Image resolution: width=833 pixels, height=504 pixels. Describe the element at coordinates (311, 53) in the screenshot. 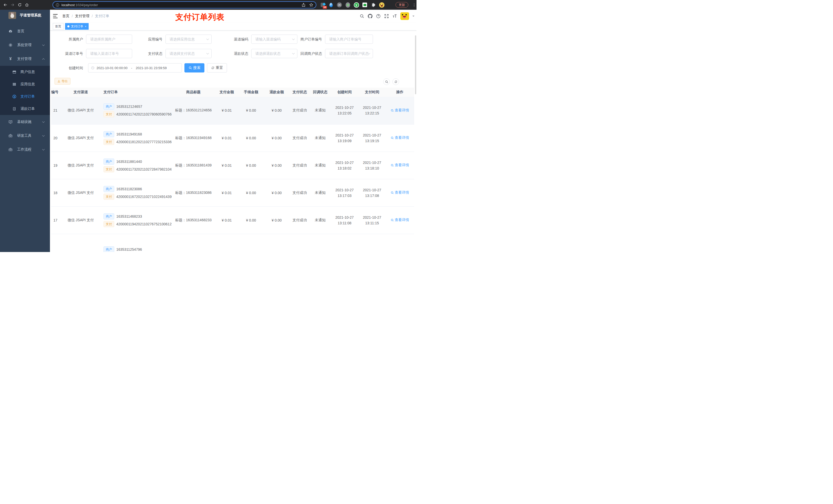

I see `filter-label: 回调商户状态` at that location.